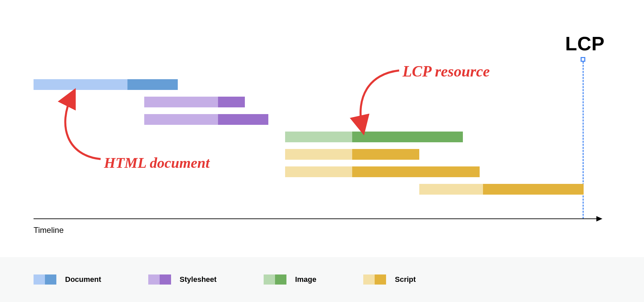  What do you see at coordinates (182, 280) in the screenshot?
I see `legend-item-stylesheet: Stylesheet` at bounding box center [182, 280].